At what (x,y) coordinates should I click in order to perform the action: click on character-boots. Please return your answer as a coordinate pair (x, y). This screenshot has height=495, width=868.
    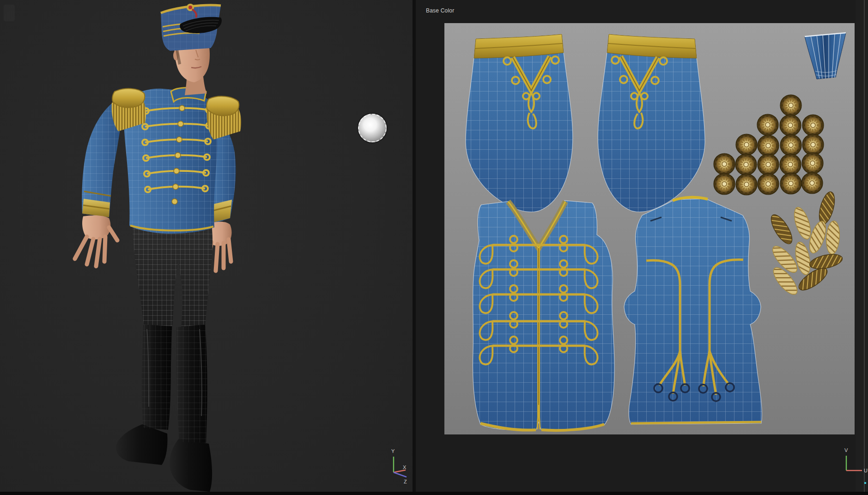
    Looking at the image, I should click on (164, 408).